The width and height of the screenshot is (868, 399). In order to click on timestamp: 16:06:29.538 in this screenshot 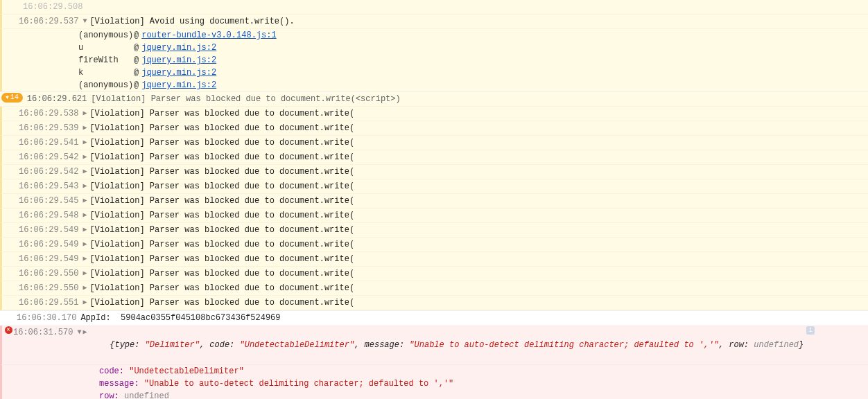, I will do `click(49, 114)`.